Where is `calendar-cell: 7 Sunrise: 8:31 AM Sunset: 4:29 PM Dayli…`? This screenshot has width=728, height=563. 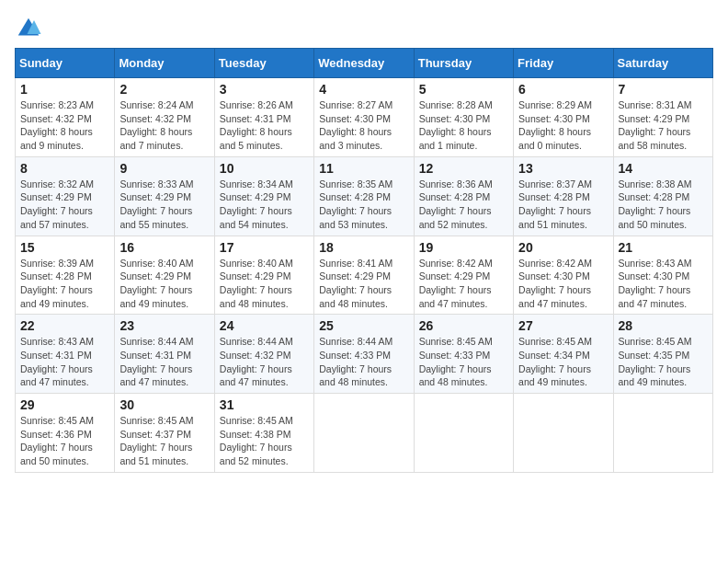
calendar-cell: 7 Sunrise: 8:31 AM Sunset: 4:29 PM Dayli… is located at coordinates (663, 118).